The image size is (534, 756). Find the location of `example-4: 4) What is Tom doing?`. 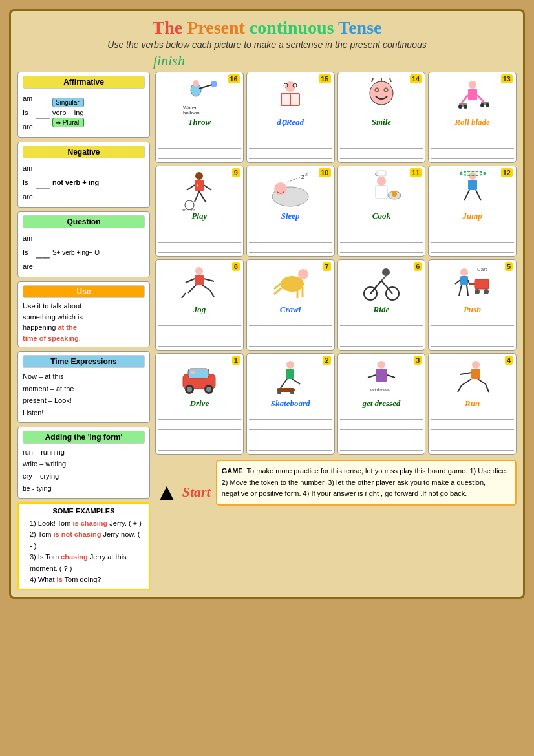

example-4: 4) What is Tom doing? is located at coordinates (87, 580).